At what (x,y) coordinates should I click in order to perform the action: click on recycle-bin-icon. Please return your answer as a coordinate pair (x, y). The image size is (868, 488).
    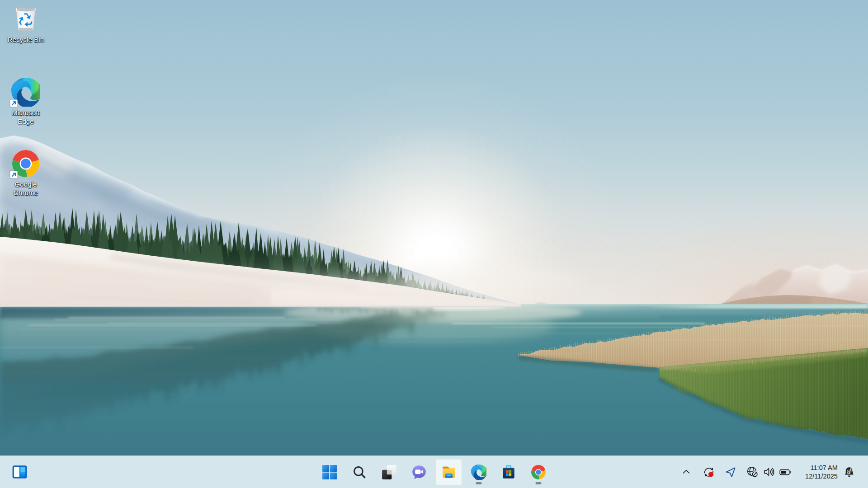
    Looking at the image, I should click on (26, 19).